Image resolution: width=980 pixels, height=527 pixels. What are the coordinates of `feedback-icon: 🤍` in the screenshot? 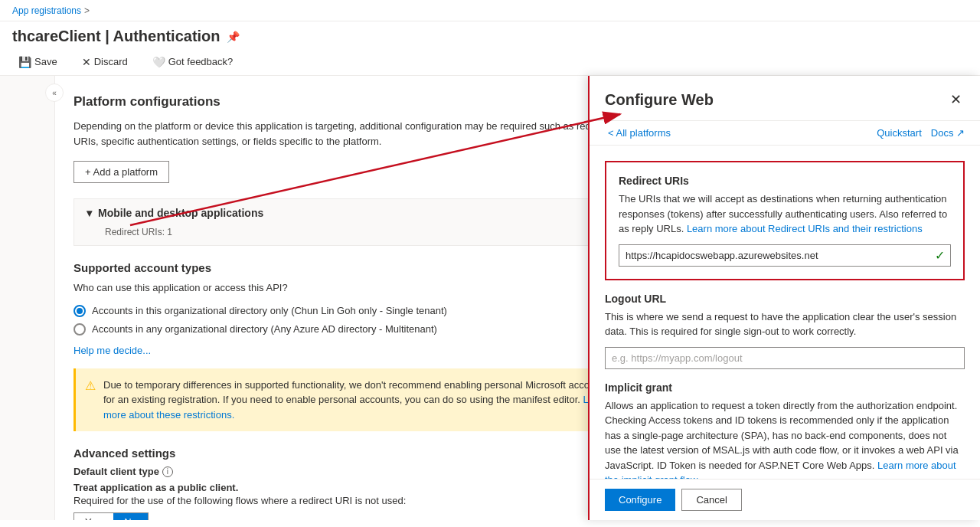 It's located at (159, 62).